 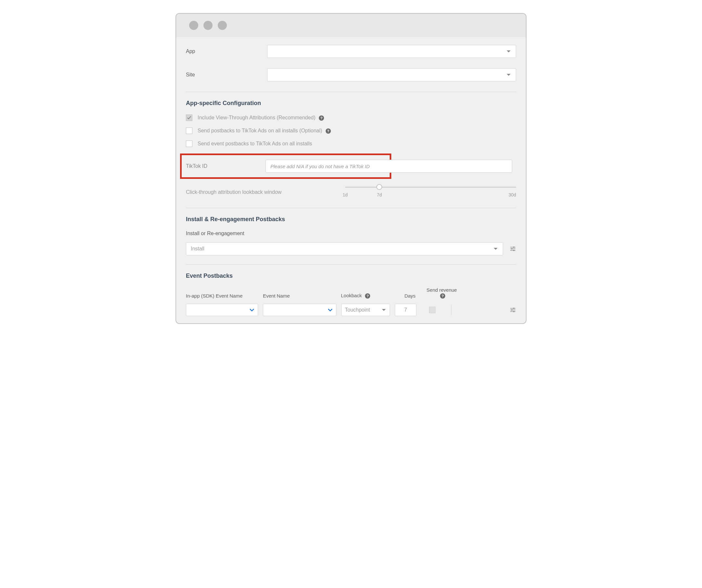 I want to click on checkbox-row-event-postbacks: Send event postbacks to TikTok Ads on al…, so click(x=351, y=144).